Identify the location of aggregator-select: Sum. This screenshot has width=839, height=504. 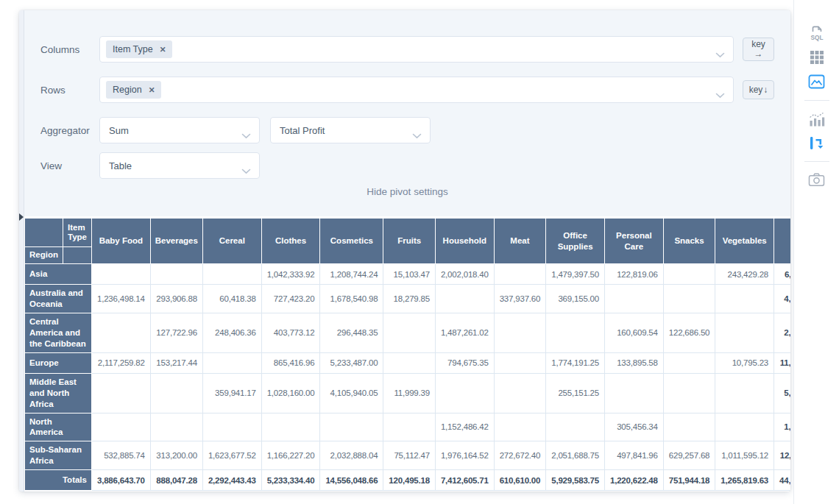
(180, 130).